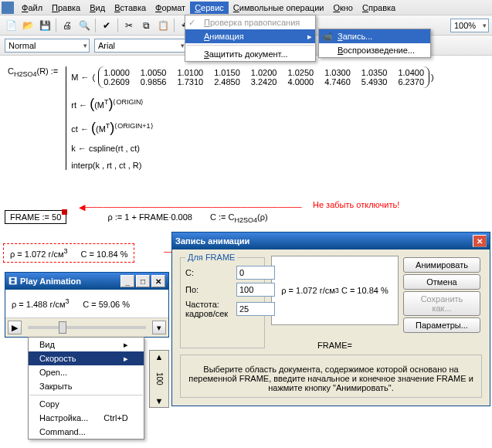  What do you see at coordinates (227, 73) in the screenshot?
I see `matrix-cell: 1.0150` at bounding box center [227, 73].